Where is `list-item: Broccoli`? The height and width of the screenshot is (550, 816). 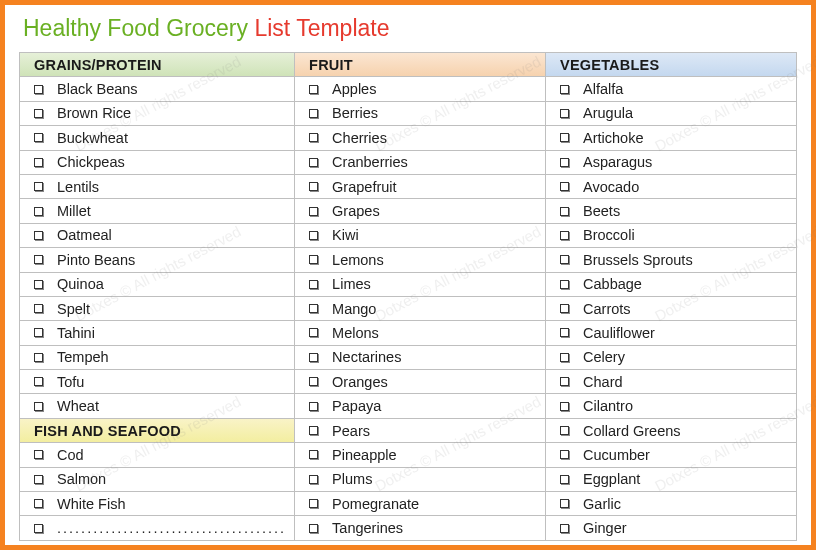
list-item: Broccoli is located at coordinates (672, 236).